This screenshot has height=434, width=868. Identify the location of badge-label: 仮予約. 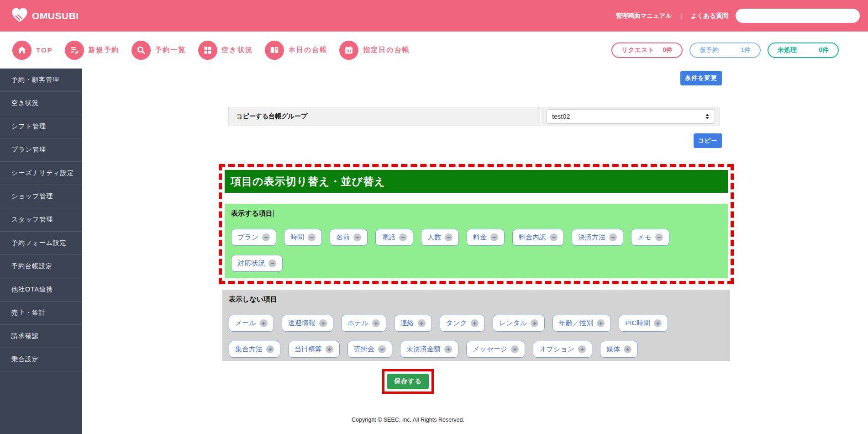
(709, 50).